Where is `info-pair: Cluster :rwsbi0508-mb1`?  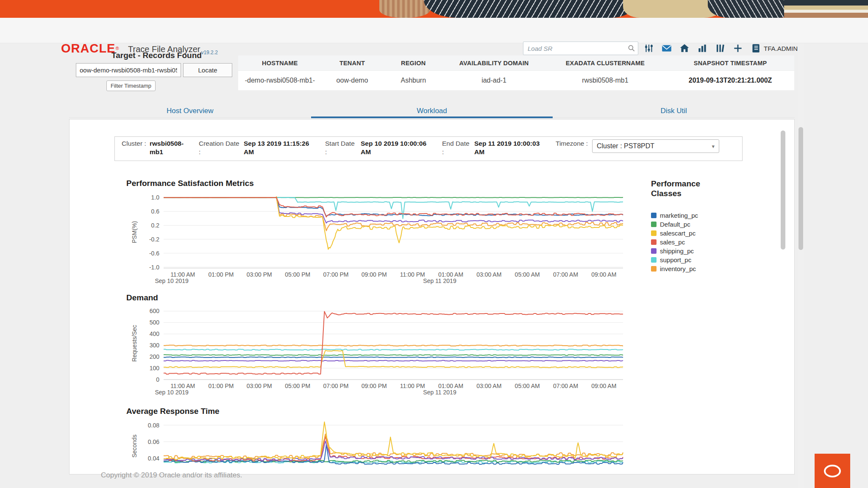
info-pair: Cluster :rwsbi0508-mb1 is located at coordinates (155, 150).